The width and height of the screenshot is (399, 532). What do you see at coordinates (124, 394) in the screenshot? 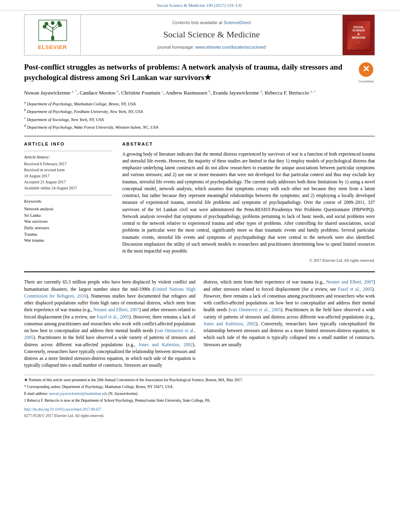
I see `email-suffix: (N. Jayawickreme).` at bounding box center [124, 394].